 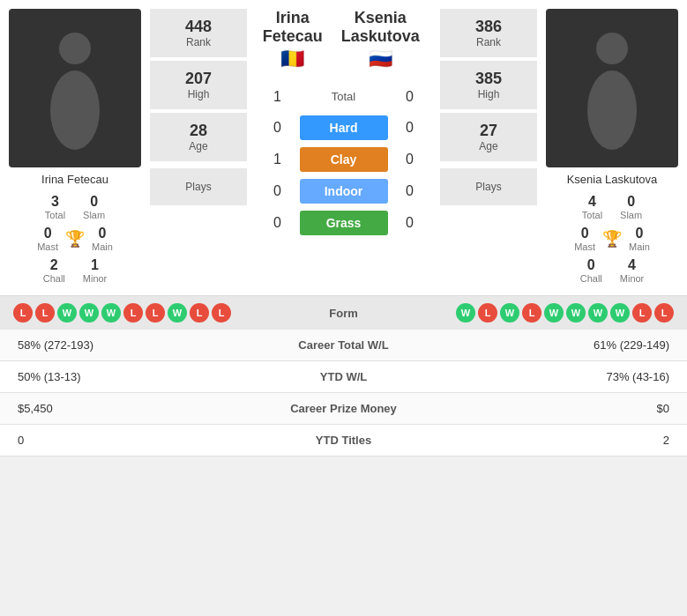 I want to click on player2-form-badges: WLWLWWWWLL, so click(x=549, y=313).